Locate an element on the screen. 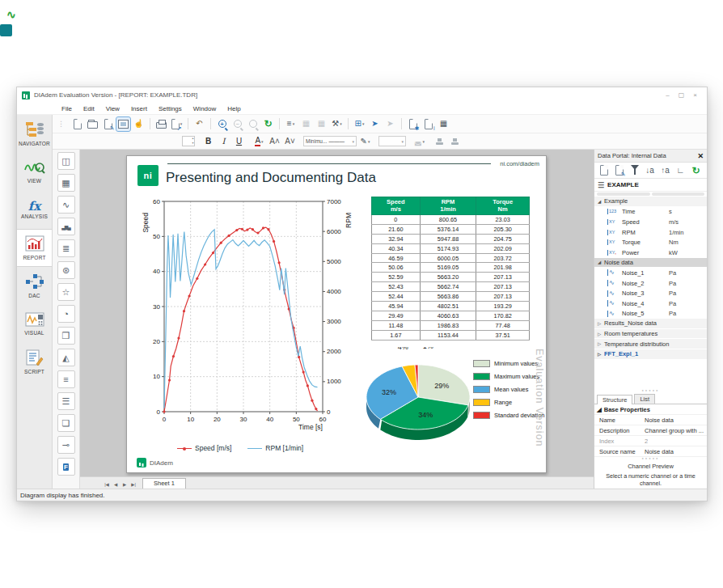  zoom-reset-icon is located at coordinates (252, 125).